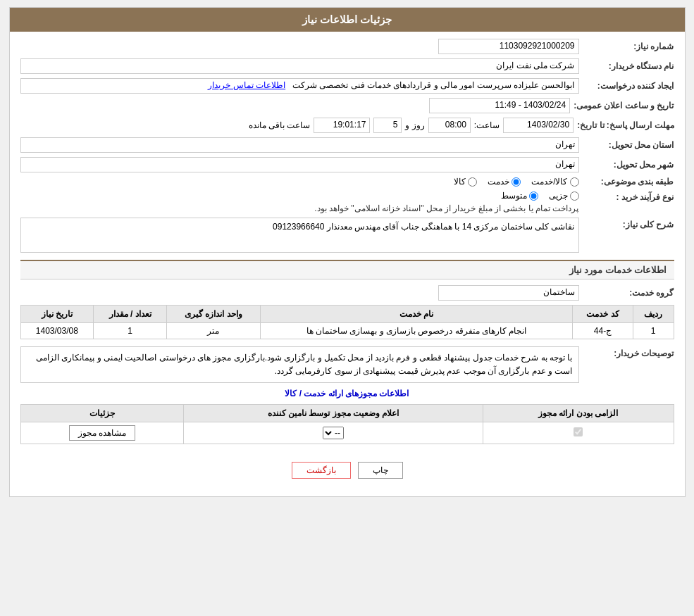 The image size is (694, 616). Describe the element at coordinates (300, 165) in the screenshot. I see `city-value: تهران` at that location.